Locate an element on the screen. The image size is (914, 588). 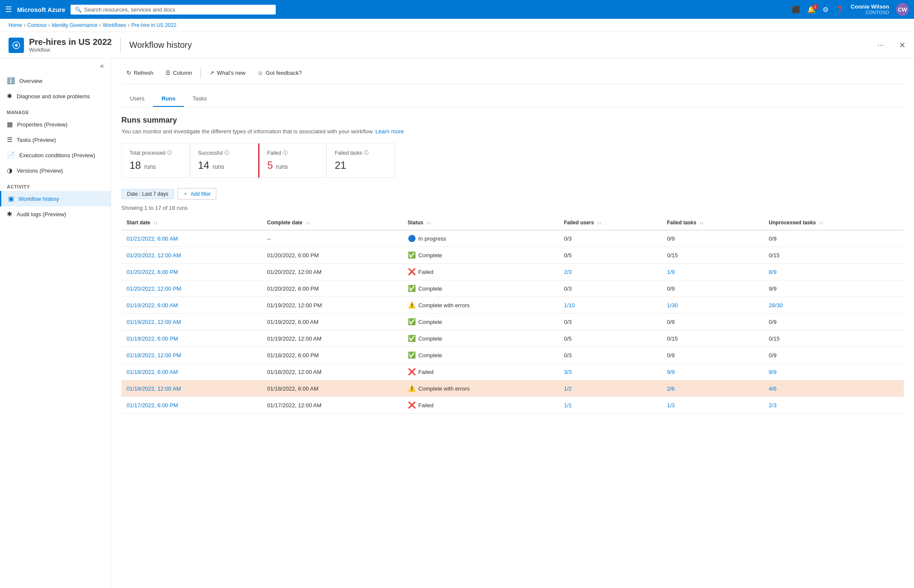
total-info-icon: ⓘ is located at coordinates (169, 153).